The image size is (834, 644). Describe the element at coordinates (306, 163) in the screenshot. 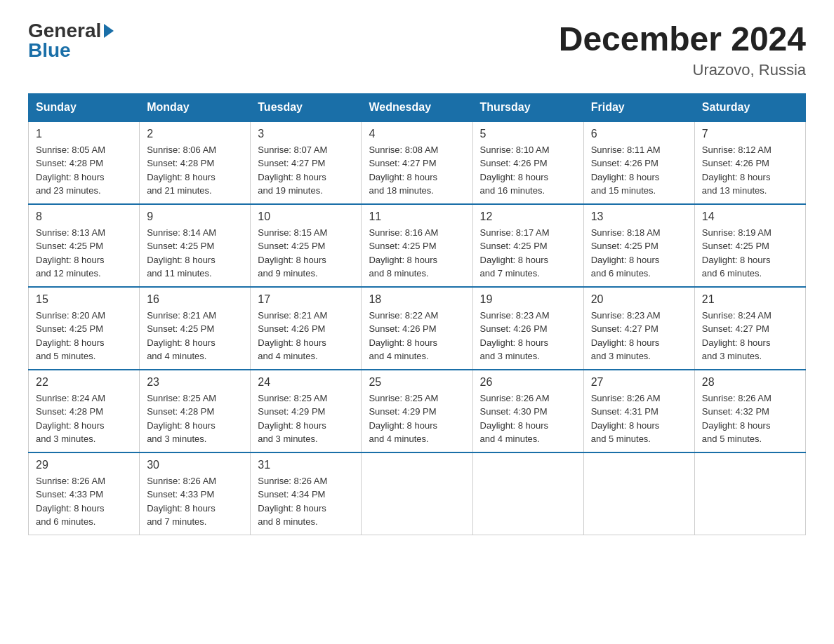

I see `calendar-cell: 3Sunrise: 8:07 AM Sunset: 4:27 PM Daylig…` at that location.